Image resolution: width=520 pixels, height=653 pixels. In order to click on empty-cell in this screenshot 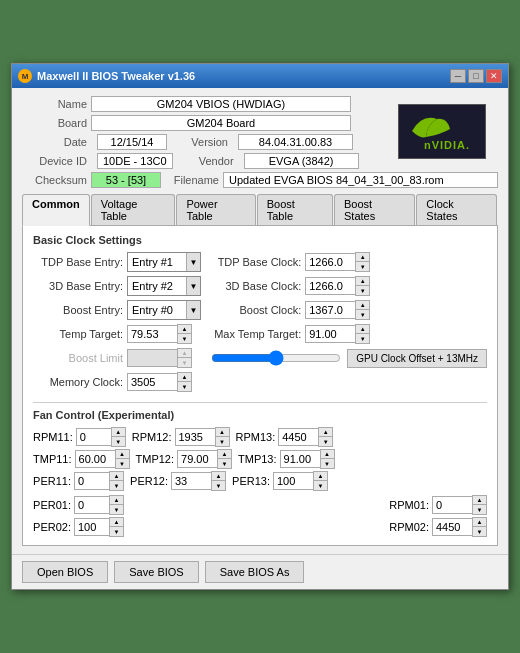, I will do `click(349, 383)`.